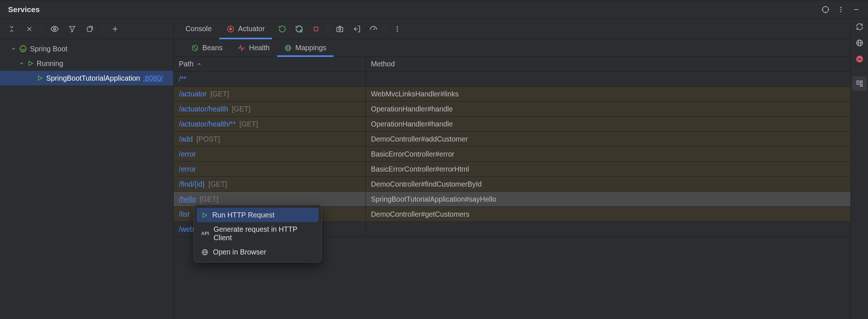 The height and width of the screenshot is (319, 868). What do you see at coordinates (195, 48) in the screenshot?
I see `beans-icon` at bounding box center [195, 48].